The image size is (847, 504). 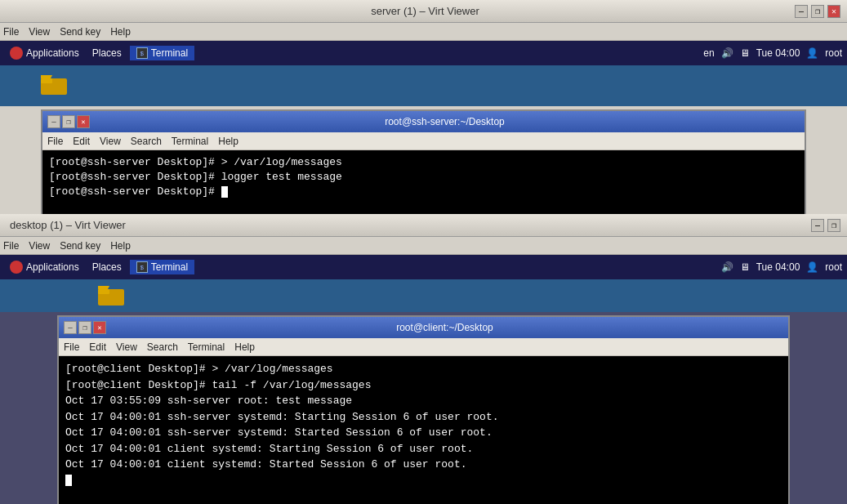 I want to click on client-edit-menu: Edit, so click(x=98, y=347).